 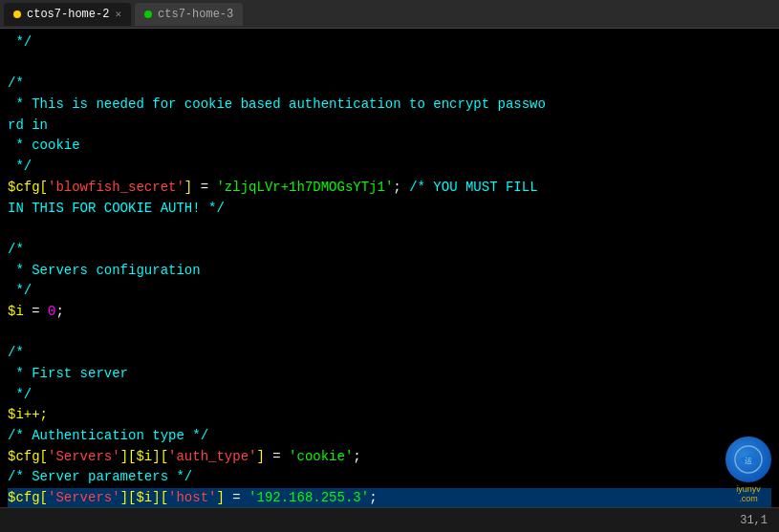 What do you see at coordinates (390, 43) in the screenshot?
I see `code-line-1: */` at bounding box center [390, 43].